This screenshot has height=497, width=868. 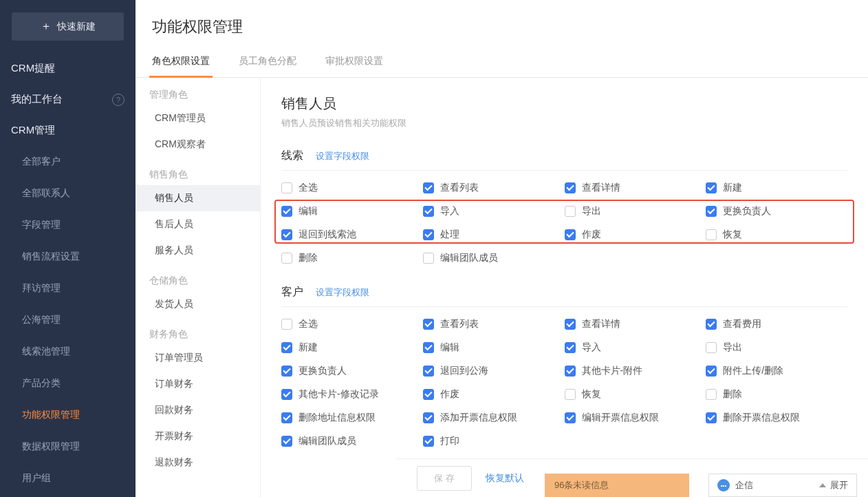 I want to click on perm-item: 删除开票信息权限, so click(x=777, y=418).